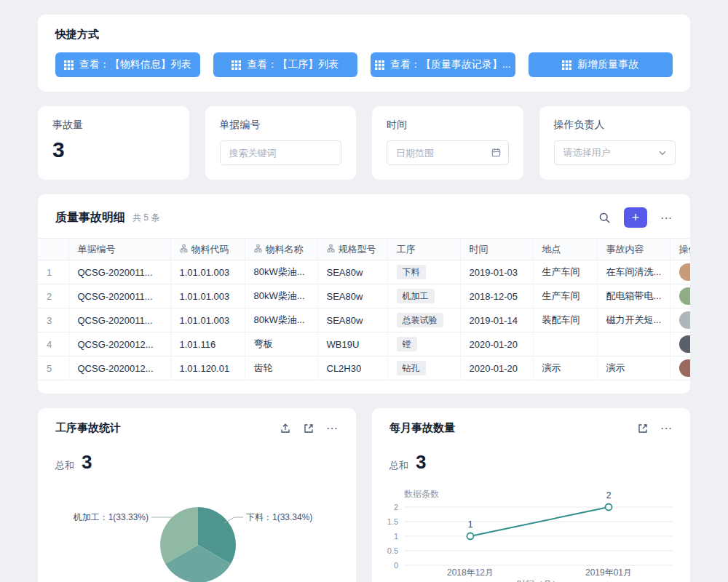 The image size is (728, 582). Describe the element at coordinates (393, 551) in the screenshot. I see `y-tick: 0.5` at that location.